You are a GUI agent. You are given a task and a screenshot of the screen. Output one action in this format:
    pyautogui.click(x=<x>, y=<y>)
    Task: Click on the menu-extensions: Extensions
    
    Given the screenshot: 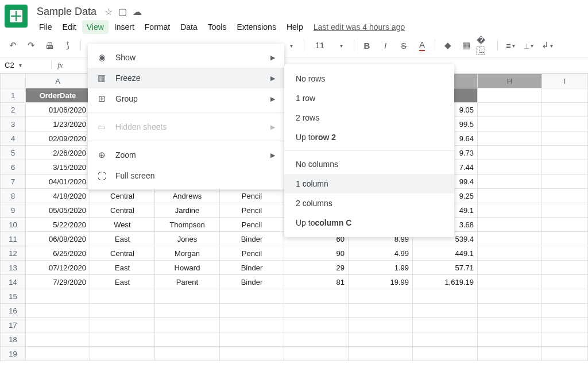 What is the action you would take?
    pyautogui.click(x=256, y=27)
    